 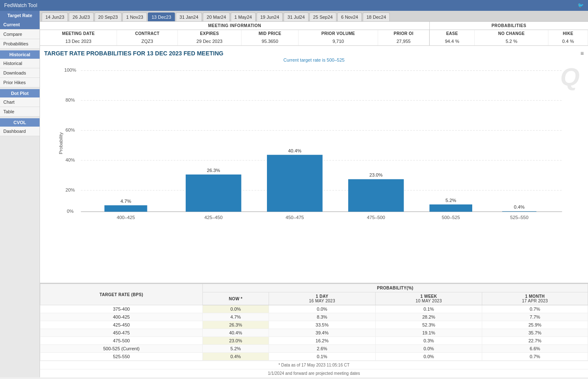 I want to click on sidebar-item-dashboard: Dashboard, so click(x=20, y=132).